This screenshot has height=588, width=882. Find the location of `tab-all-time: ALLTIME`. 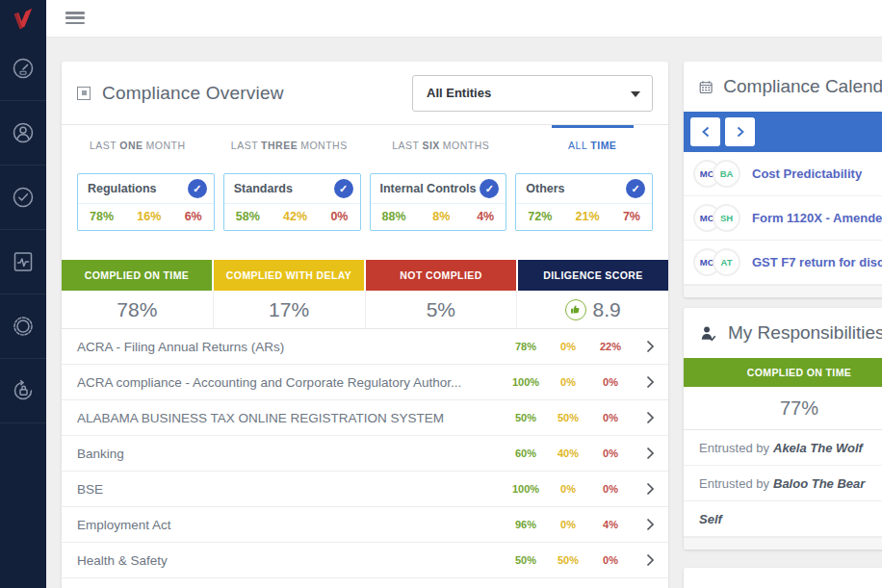

tab-all-time: ALLTIME is located at coordinates (593, 145).